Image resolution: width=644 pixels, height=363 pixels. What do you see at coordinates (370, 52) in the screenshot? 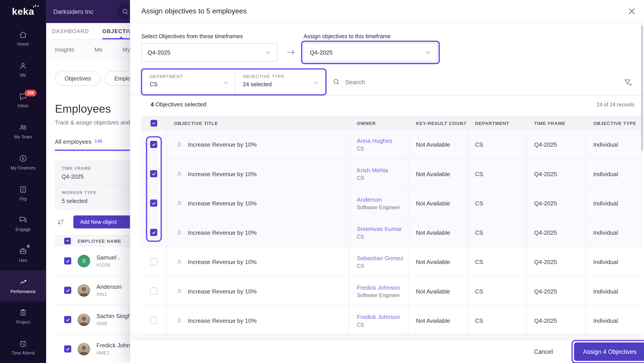
I see `highlight-ring-to-timeframe: Q4-2025` at bounding box center [370, 52].